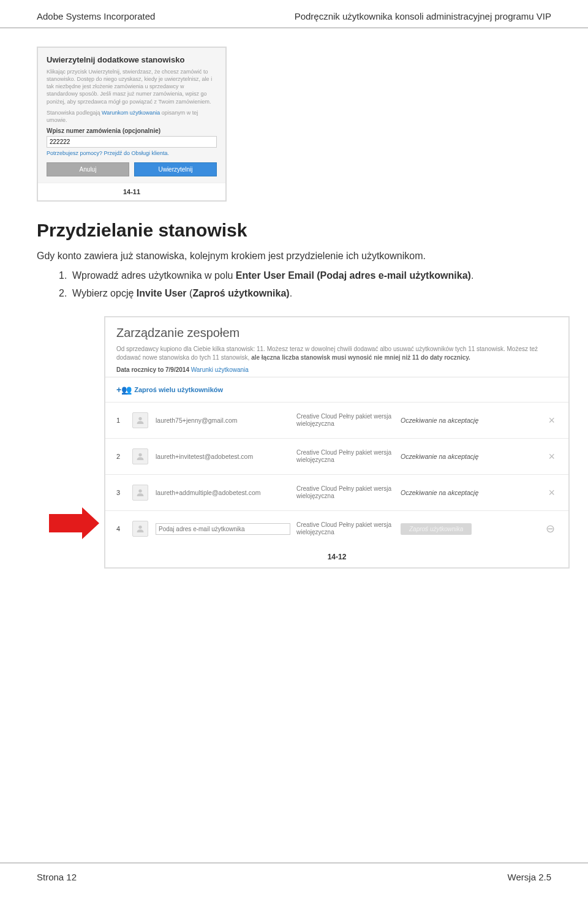  What do you see at coordinates (132, 153) in the screenshot?
I see `help-link: Potrzebujesz pomocy? Przejdź do Obsługi …` at bounding box center [132, 153].